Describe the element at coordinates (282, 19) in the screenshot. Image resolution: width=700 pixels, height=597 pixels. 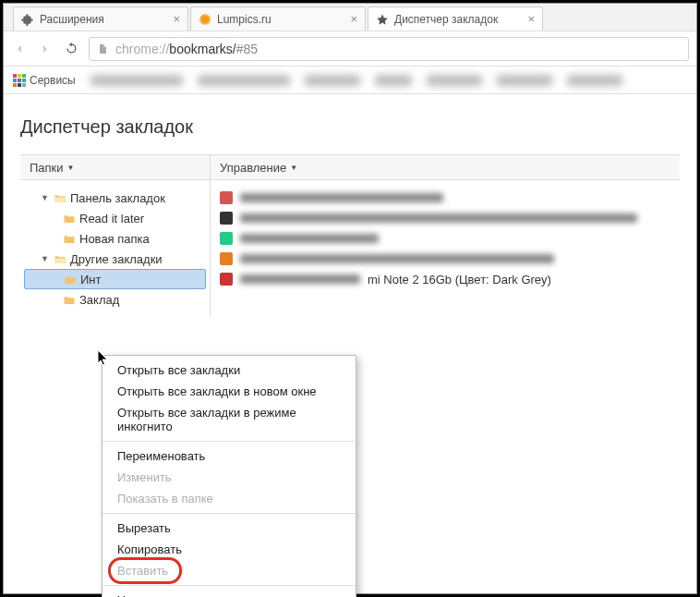
I see `tab-title: Lumpics.ru` at that location.